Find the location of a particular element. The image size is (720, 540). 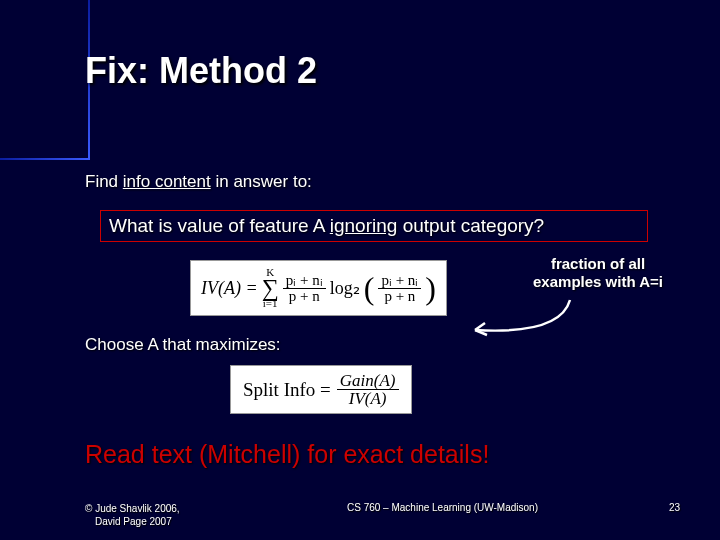

intro-post: in answer to: is located at coordinates (262, 182).